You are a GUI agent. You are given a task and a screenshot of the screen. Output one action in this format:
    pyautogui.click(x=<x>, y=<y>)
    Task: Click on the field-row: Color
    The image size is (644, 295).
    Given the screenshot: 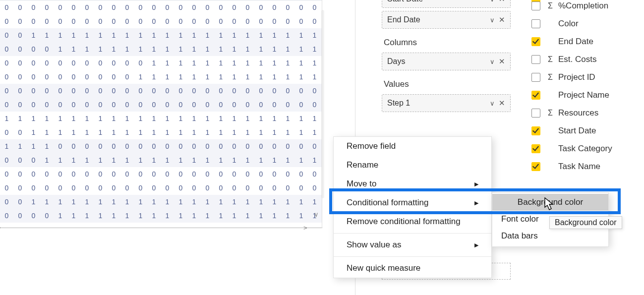 What is the action you would take?
    pyautogui.click(x=586, y=24)
    